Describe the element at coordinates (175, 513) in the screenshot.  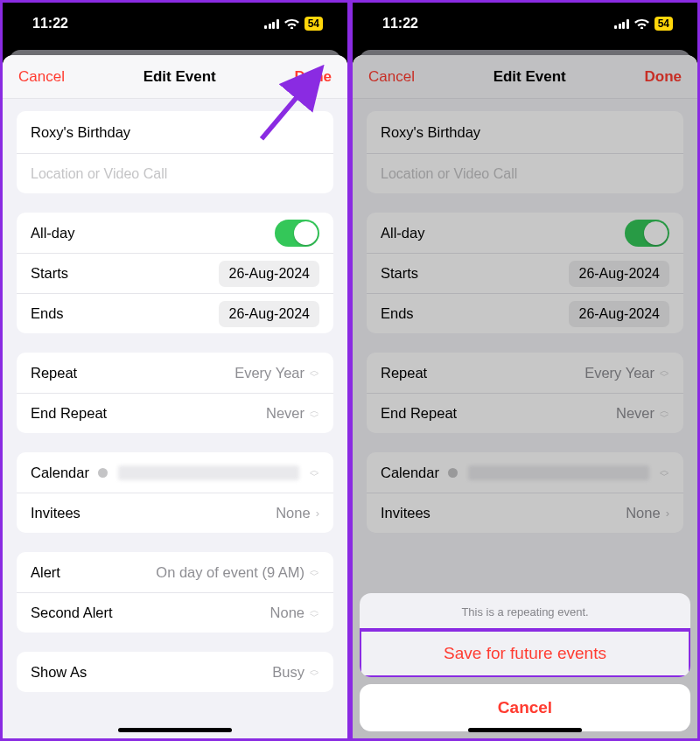
I see `invitees-row: Invitees None›` at that location.